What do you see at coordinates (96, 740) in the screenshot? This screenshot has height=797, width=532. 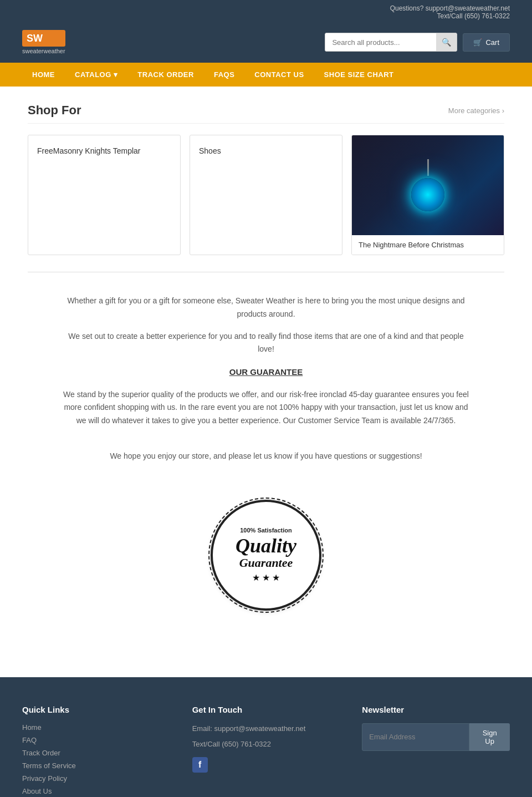 I see `footer-link-faq: FAQ` at bounding box center [96, 740].